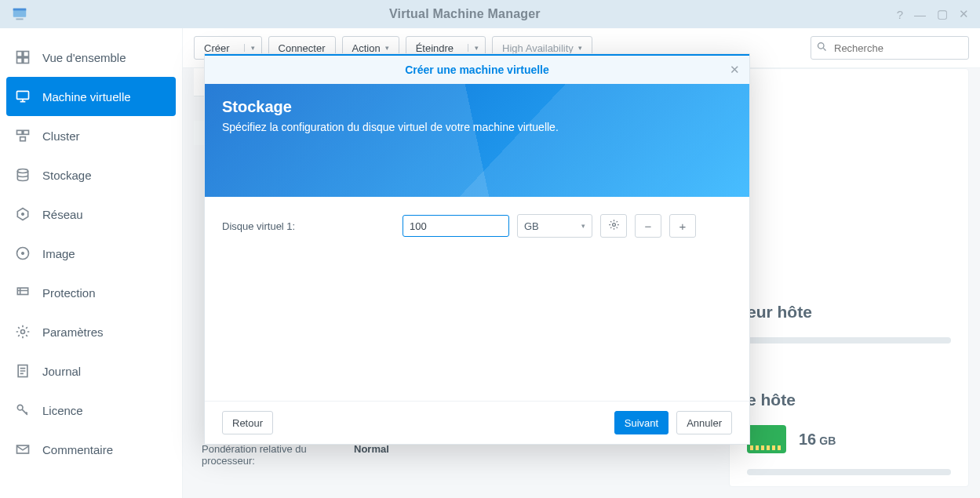 This screenshot has width=980, height=498. I want to click on sidebar-item-label: Licence, so click(63, 411).